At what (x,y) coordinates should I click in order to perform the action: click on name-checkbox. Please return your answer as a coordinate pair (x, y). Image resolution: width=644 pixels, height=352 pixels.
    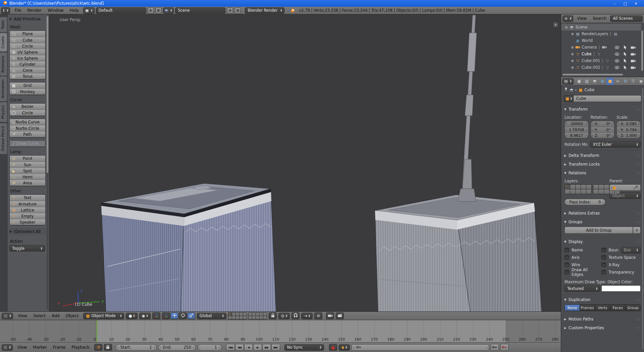
    Looking at the image, I should click on (567, 250).